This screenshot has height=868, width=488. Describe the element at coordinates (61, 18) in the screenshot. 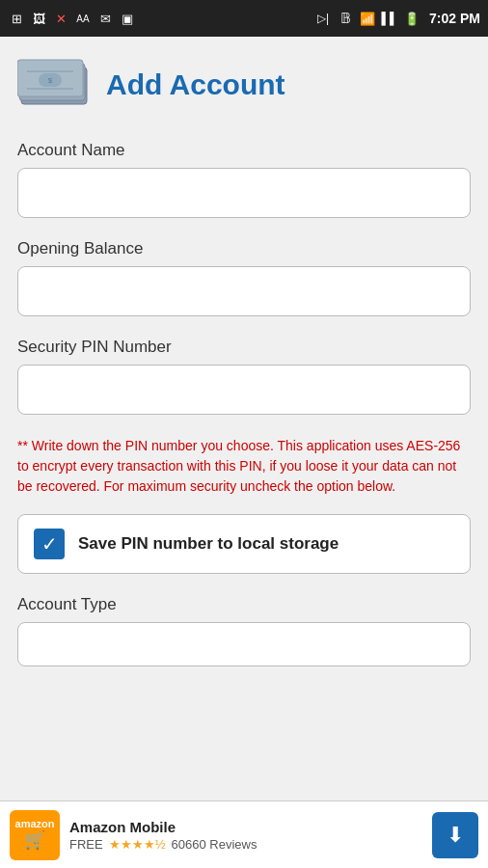

I see `x-icon: ✕` at that location.